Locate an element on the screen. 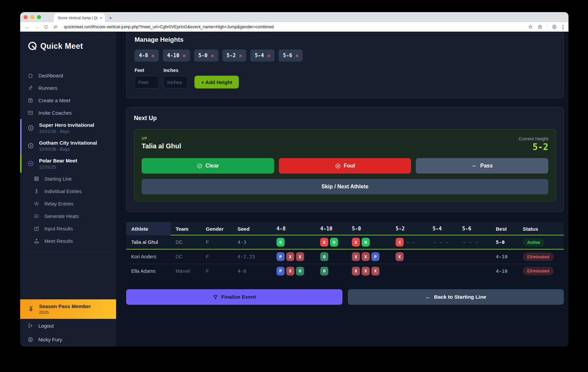 This screenshot has height=372, width=588. status-cell: Eliminated is located at coordinates (541, 257).